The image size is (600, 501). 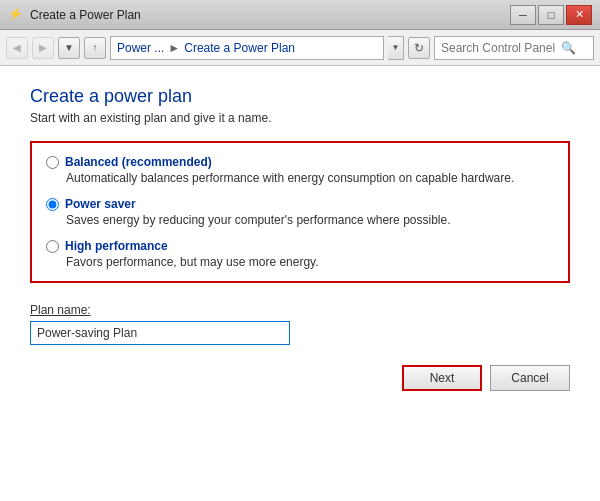 I want to click on title-bar: ⚡ Create a Power Plan ─ □ ✕, so click(x=300, y=15).